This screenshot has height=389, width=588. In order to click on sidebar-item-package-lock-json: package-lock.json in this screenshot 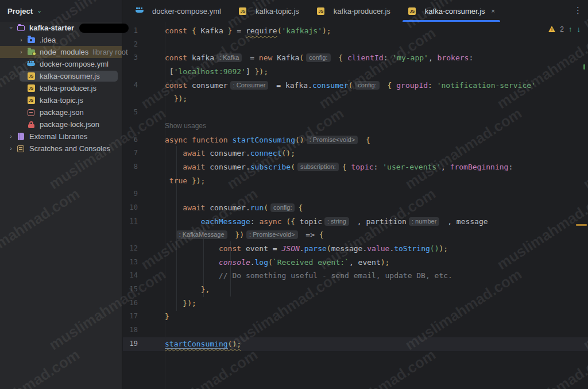, I will do `click(61, 124)`.